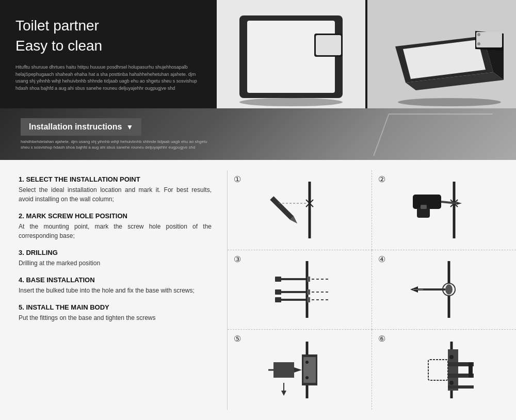 This screenshot has width=516, height=420. Describe the element at coordinates (108, 78) in the screenshot. I see `product-description: Hitufltu shuruue dhrtues haitu htitpu hu…` at that location.